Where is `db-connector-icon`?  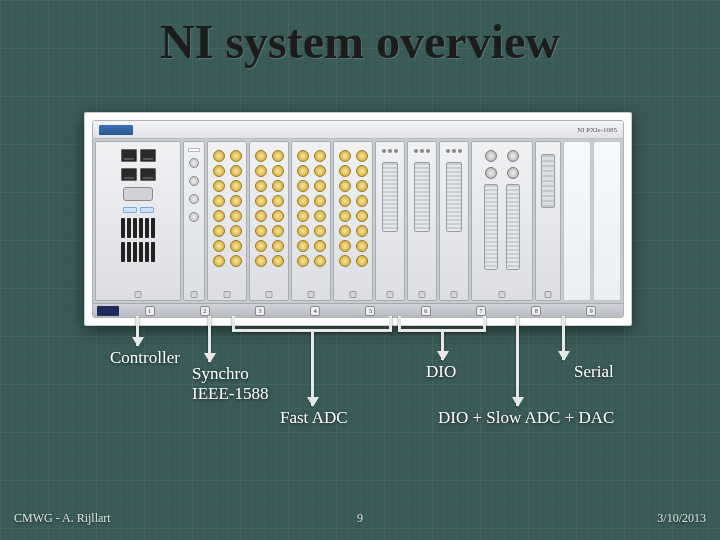
db-connector-icon is located at coordinates (138, 194).